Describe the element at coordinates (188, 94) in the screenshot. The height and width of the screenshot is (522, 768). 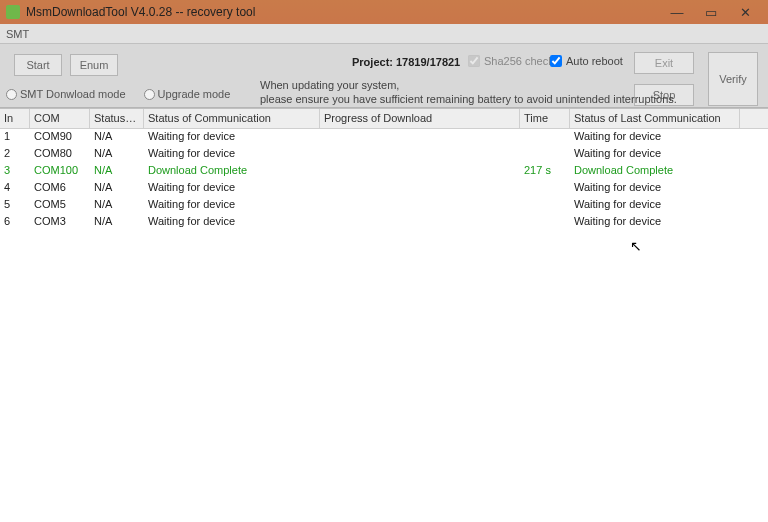
I see `mode-upgrade-radio: Upgrade mode` at that location.